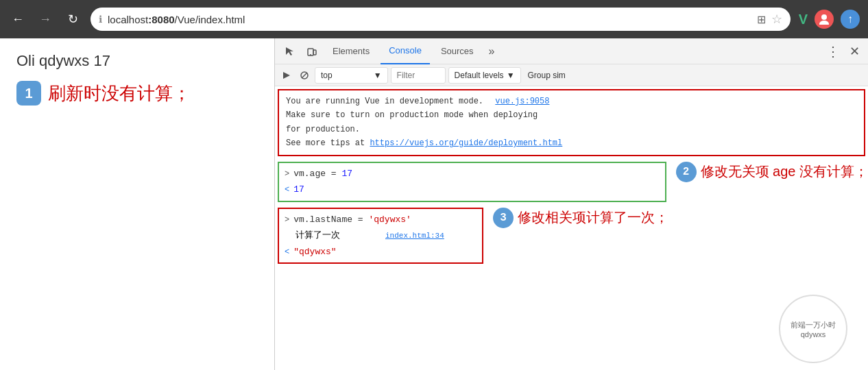  Describe the element at coordinates (18, 19) in the screenshot. I see `back-button: ←` at that location.